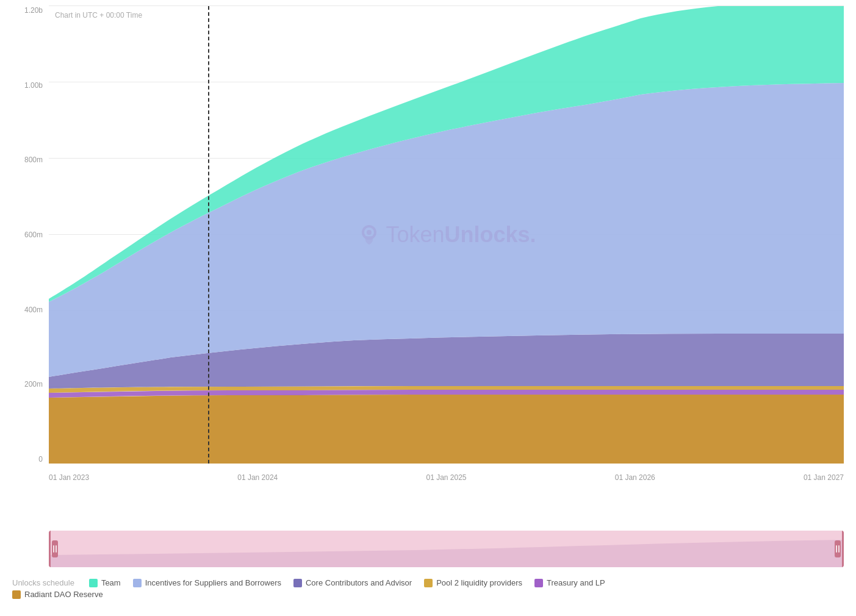 This screenshot has width=856, height=616. Describe the element at coordinates (26, 85) in the screenshot. I see `y-label-100b: 1.00b` at that location.